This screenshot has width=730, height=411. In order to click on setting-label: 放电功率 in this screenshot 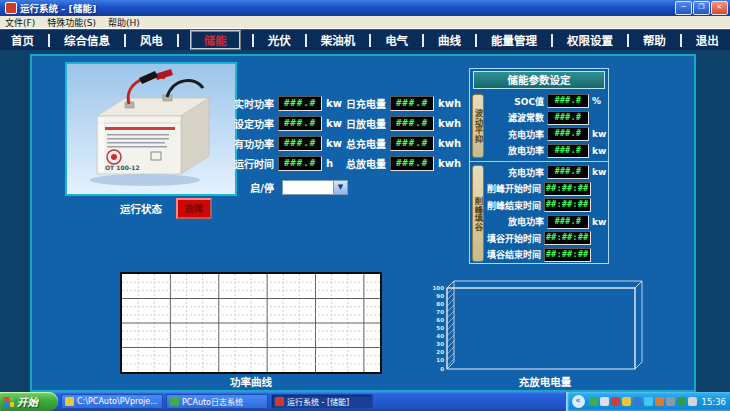, I will do `click(516, 222)`.